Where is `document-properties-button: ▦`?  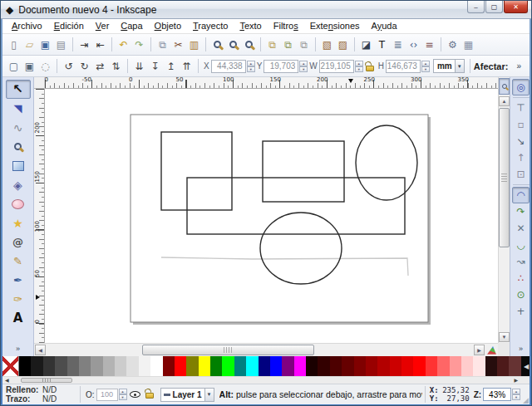
document-properties-button: ▦ is located at coordinates (469, 45).